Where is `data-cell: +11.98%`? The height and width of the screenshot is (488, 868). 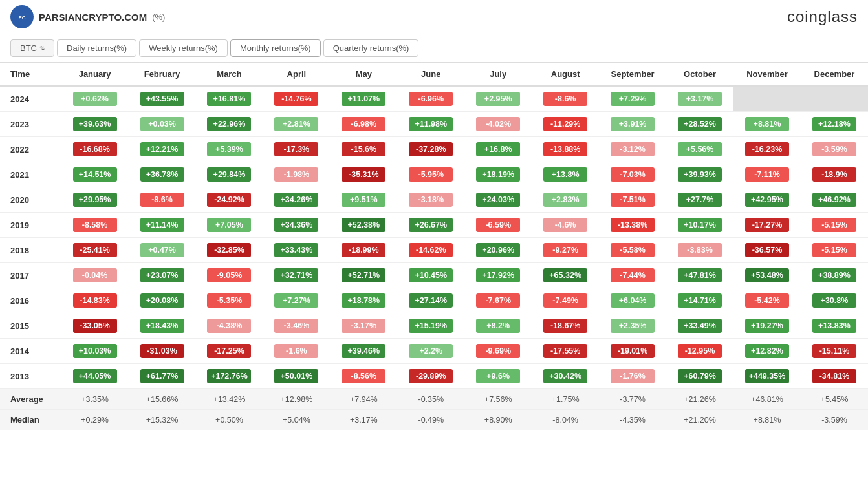
data-cell: +11.98% is located at coordinates (431, 124).